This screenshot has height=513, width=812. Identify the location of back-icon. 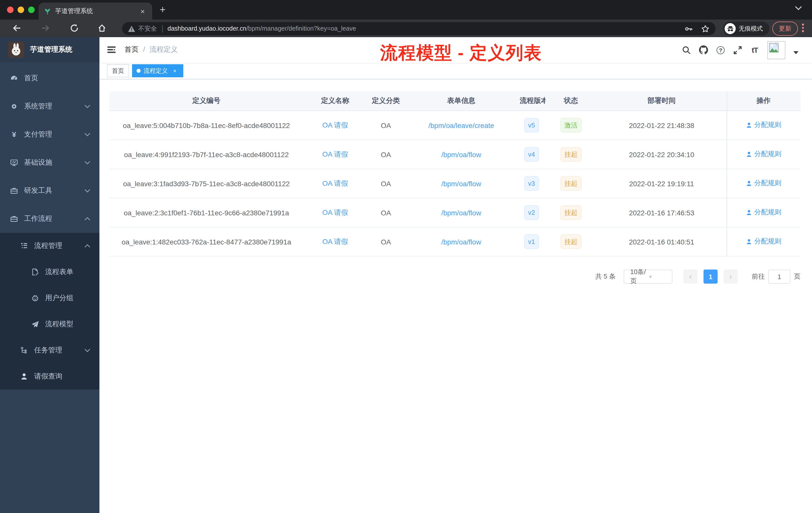
(17, 28).